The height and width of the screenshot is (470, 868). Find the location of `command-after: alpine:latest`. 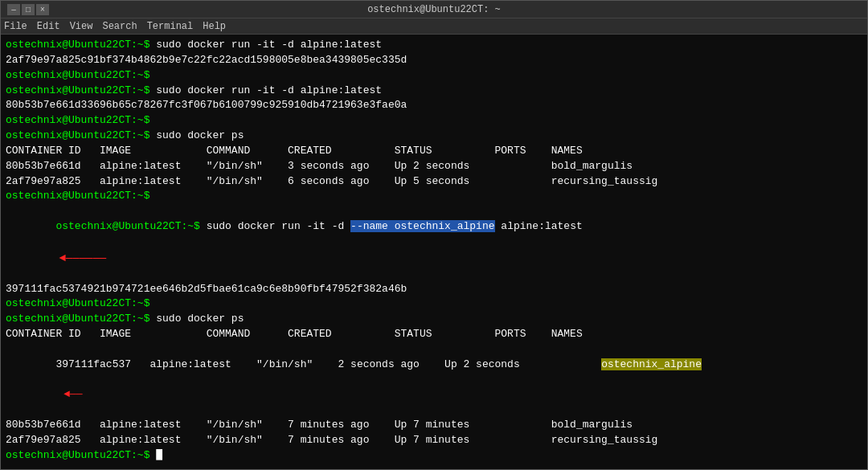

command-after: alpine:latest is located at coordinates (538, 227).